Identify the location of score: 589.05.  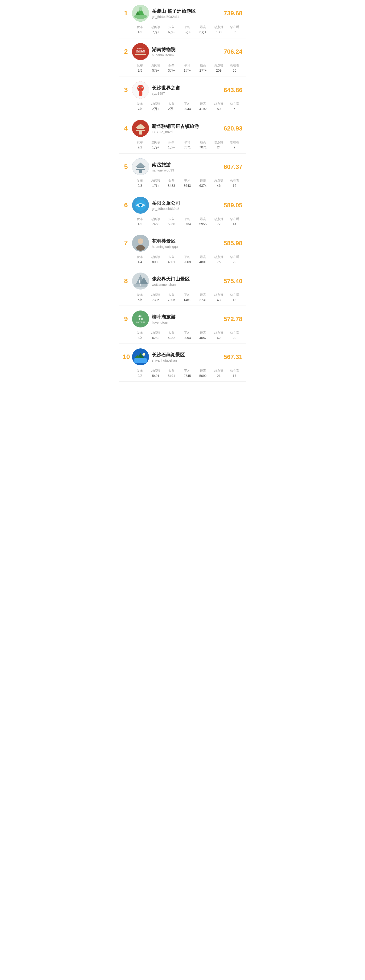
(233, 205).